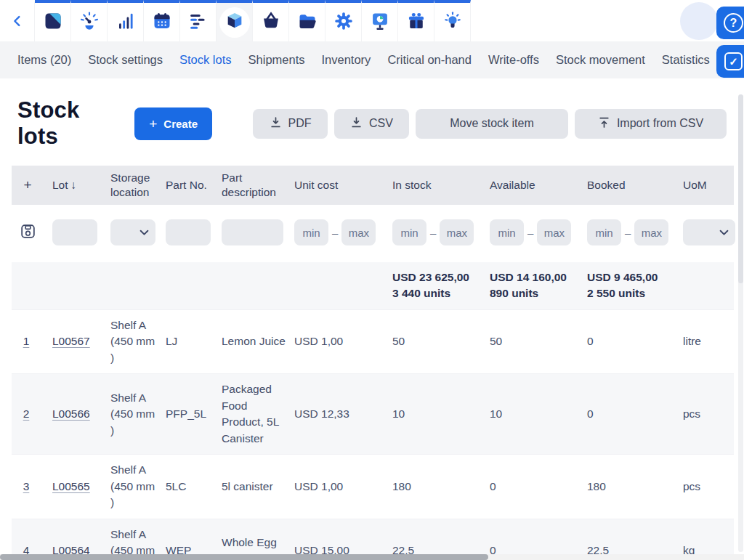 This screenshot has height=560, width=744. What do you see at coordinates (235, 20) in the screenshot?
I see `app-tile-stock` at bounding box center [235, 20].